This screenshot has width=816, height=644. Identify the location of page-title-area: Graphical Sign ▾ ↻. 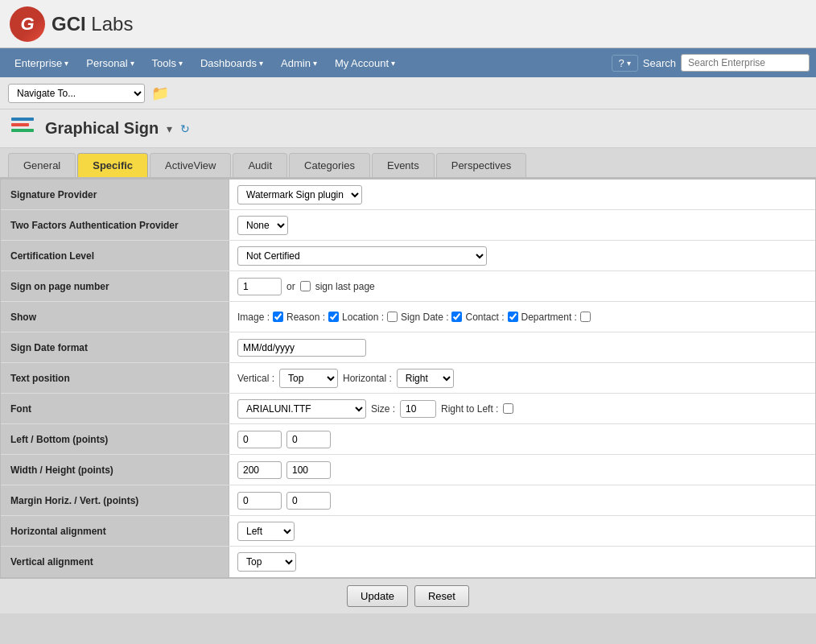
(408, 129).